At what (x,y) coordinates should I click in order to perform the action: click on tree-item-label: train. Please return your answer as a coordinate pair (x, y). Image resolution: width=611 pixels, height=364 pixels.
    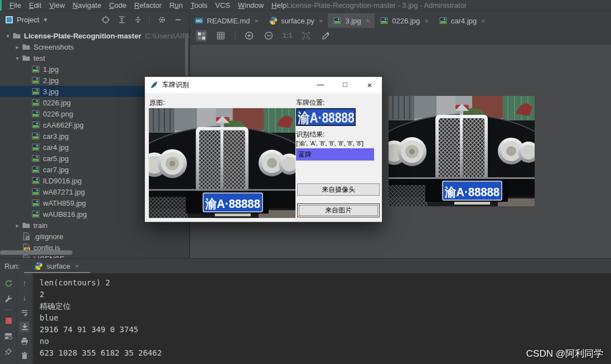
    Looking at the image, I should click on (40, 225).